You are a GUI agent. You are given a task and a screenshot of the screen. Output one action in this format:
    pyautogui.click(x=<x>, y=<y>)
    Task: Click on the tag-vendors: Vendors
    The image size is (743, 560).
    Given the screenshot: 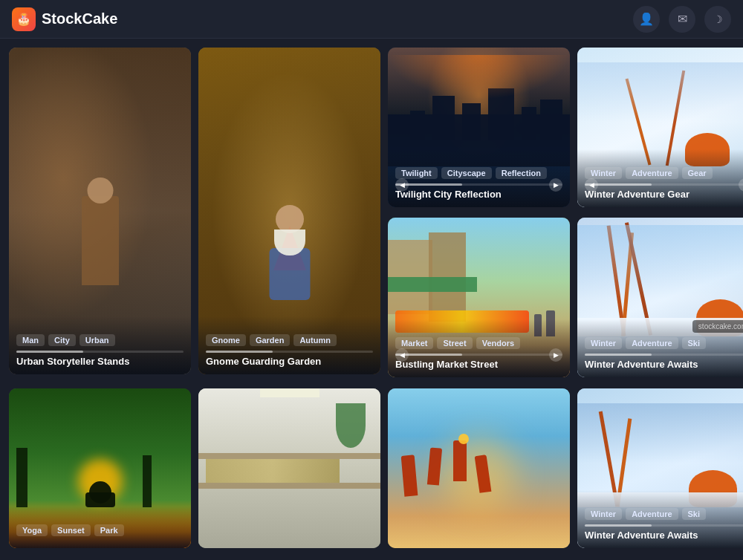 What is the action you would take?
    pyautogui.click(x=498, y=343)
    